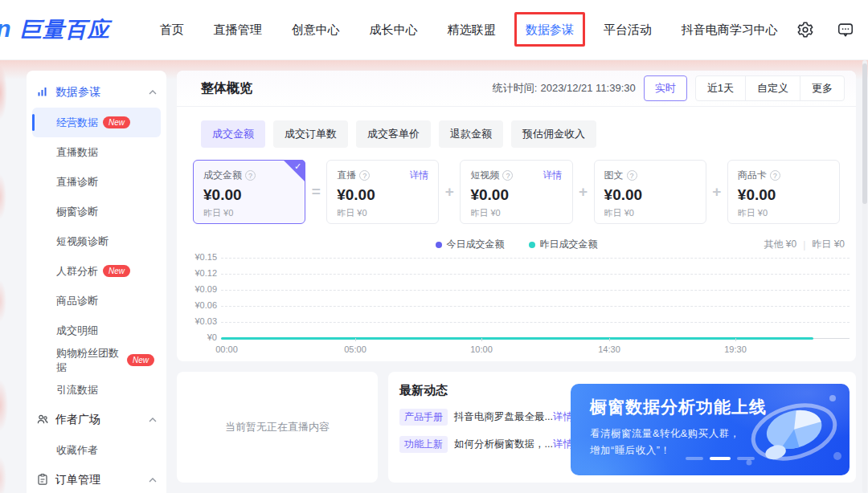 The width and height of the screenshot is (868, 493). I want to click on metric-tabs: 成交金额 成交订单数 成交客单价 退款金额 预估佣金收入, so click(516, 127).